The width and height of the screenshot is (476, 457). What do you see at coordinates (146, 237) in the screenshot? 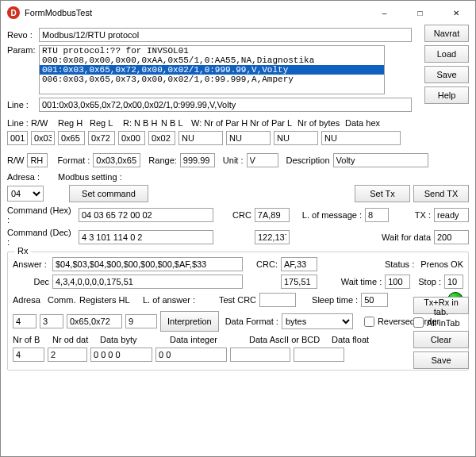
I see `command-dec-input` at bounding box center [146, 237].